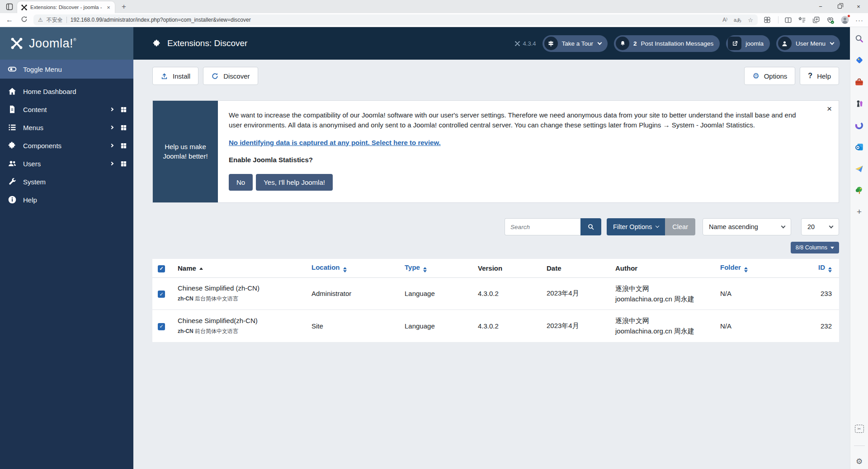 The width and height of the screenshot is (868, 469). I want to click on column-header-folder: Folder, so click(747, 268).